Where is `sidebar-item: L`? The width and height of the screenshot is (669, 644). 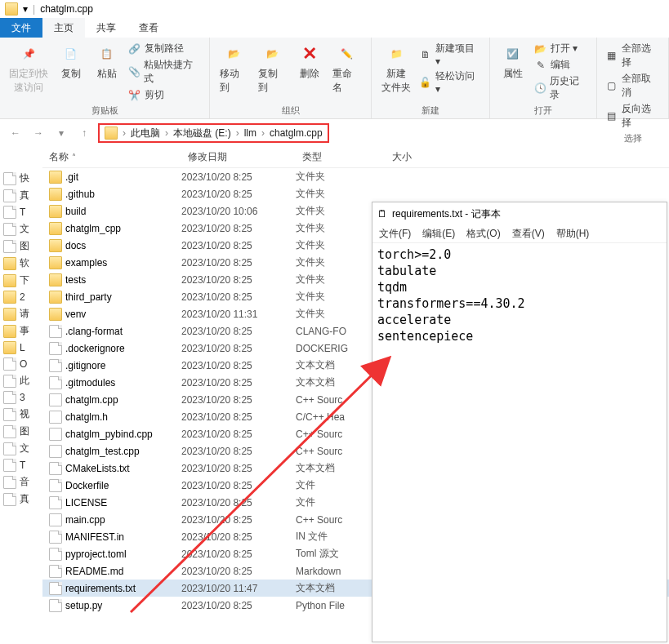 sidebar-item: L is located at coordinates (21, 348).